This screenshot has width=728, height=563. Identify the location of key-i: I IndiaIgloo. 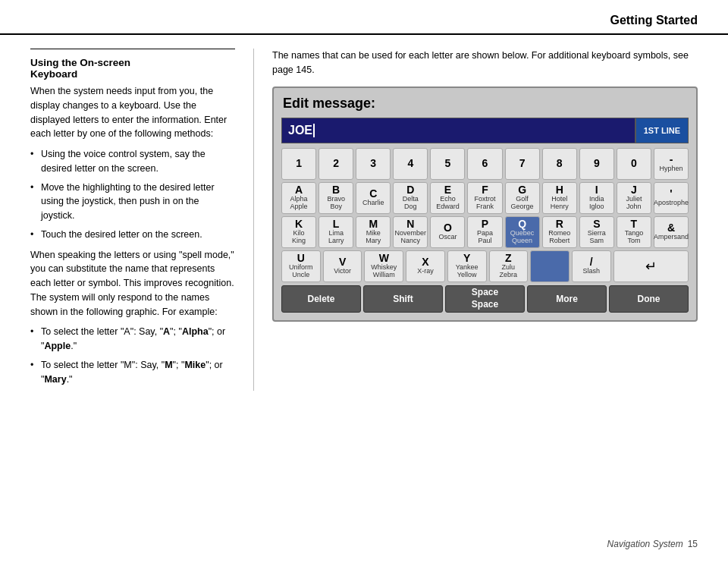
(597, 198).